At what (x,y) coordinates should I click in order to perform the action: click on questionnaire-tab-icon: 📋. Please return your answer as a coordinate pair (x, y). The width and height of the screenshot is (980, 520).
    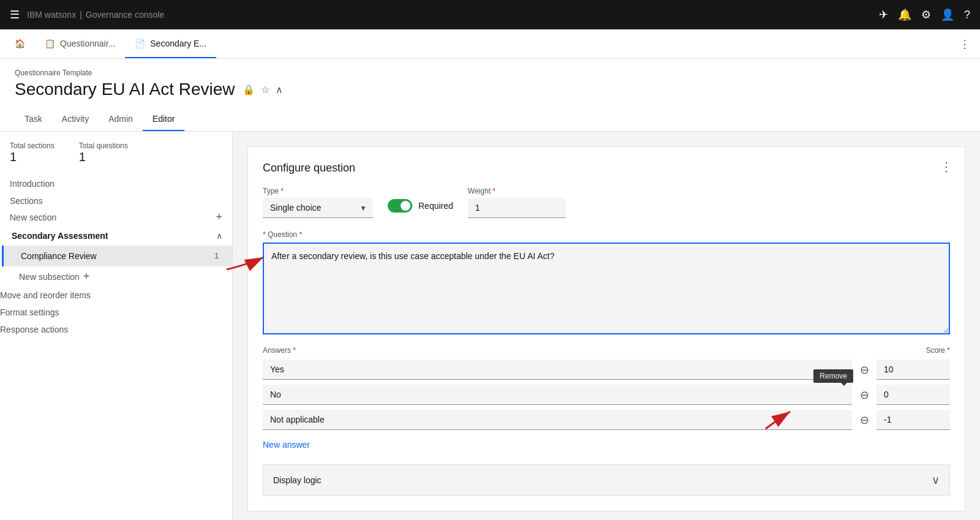
    Looking at the image, I should click on (50, 43).